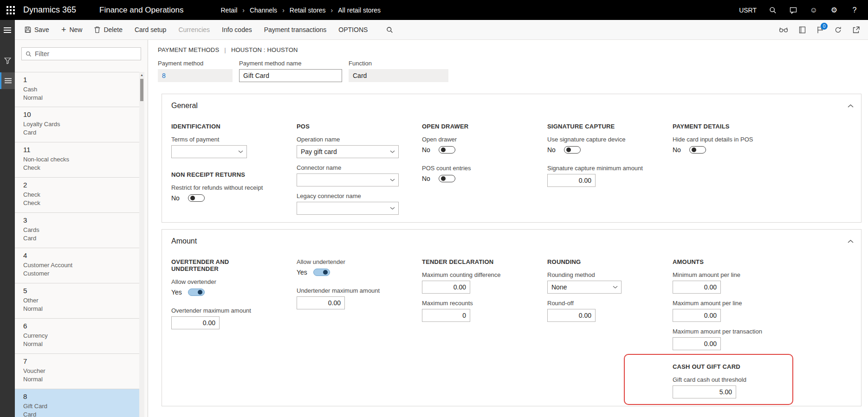 This screenshot has height=417, width=868. Describe the element at coordinates (598, 126) in the screenshot. I see `signature-capture-group-title: SIGNATURE CAPTURE` at that location.